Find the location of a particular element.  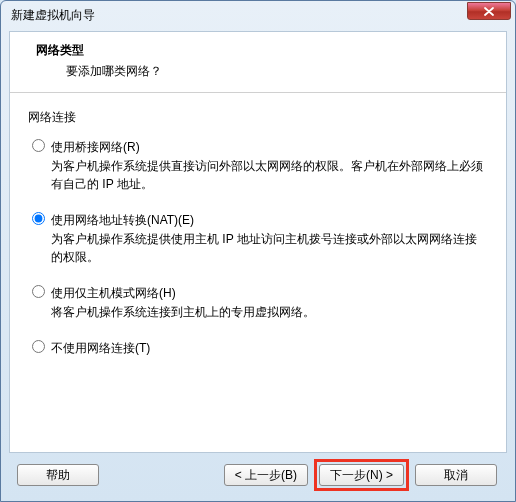

section-label: 网络连接 is located at coordinates (258, 118).